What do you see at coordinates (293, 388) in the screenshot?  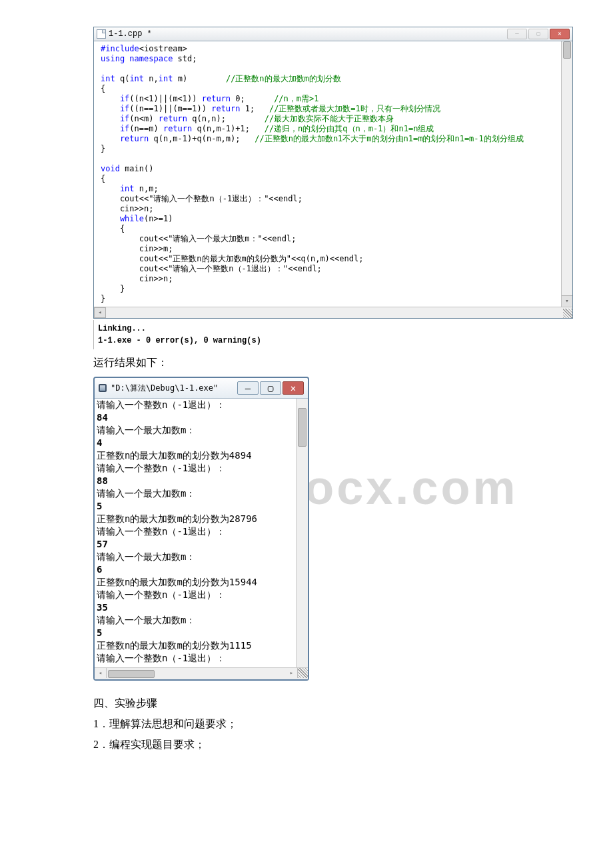 I see `console-close-button: ✕` at bounding box center [293, 388].